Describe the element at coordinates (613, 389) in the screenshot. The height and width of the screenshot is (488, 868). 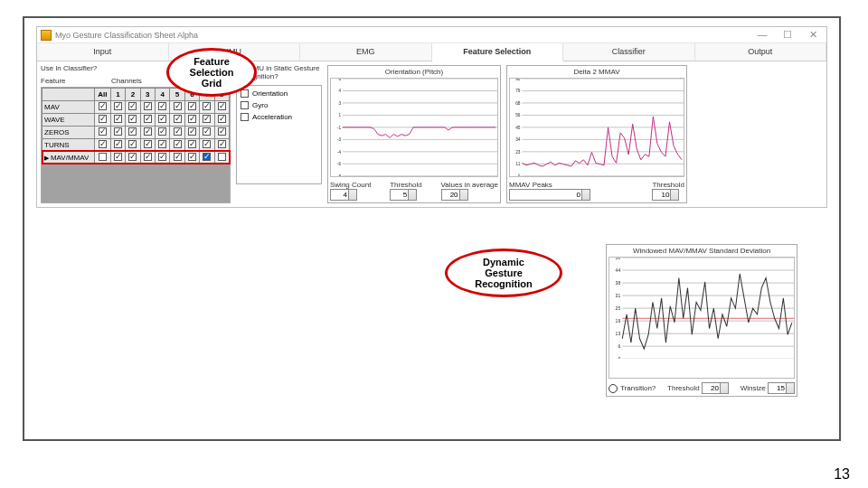
I see `transition-radio` at that location.